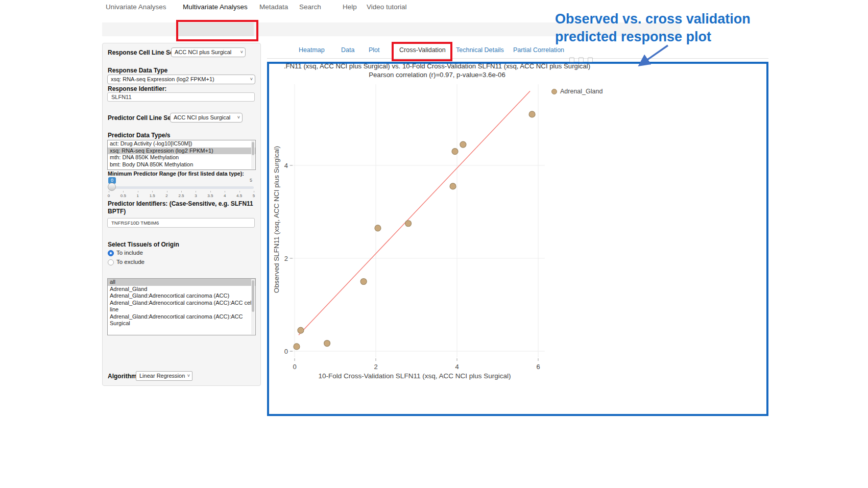 This screenshot has width=868, height=488. Describe the element at coordinates (277, 219) in the screenshot. I see `y-axis-label: Observed SLFN11 (xsq, ACC NCI plus Surgi…` at that location.